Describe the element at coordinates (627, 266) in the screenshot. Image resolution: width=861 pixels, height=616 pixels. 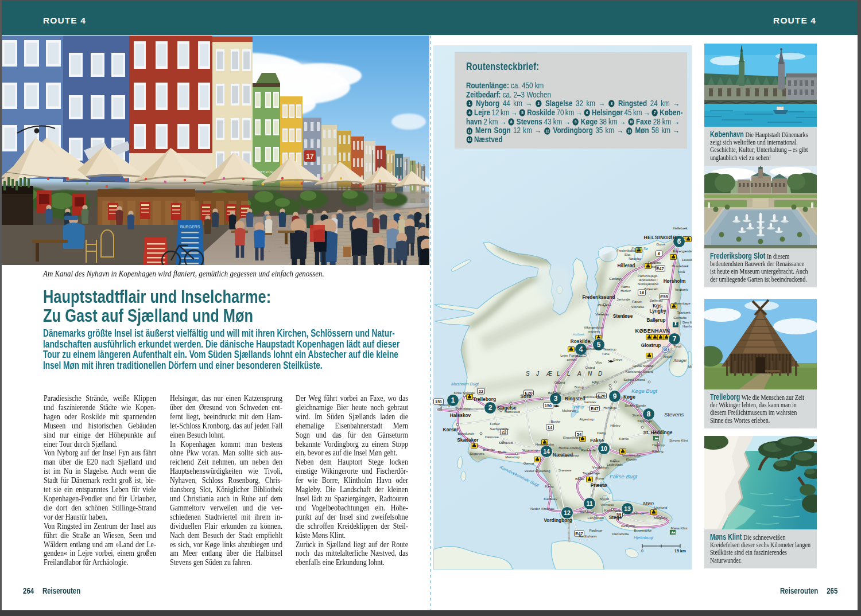
I see `svg-text: Hillerød` at that location.